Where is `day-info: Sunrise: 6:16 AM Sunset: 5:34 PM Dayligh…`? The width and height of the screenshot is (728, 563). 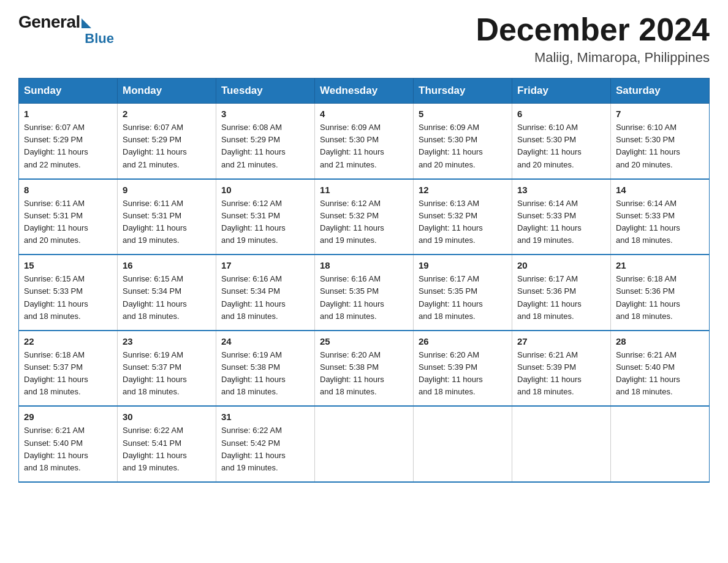
day-info: Sunrise: 6:16 AM Sunset: 5:34 PM Dayligh… is located at coordinates (265, 298).